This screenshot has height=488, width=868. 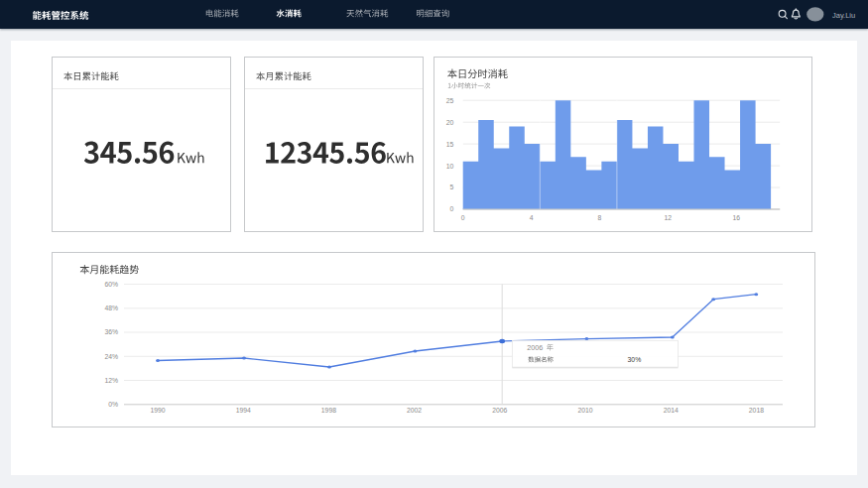 What do you see at coordinates (532, 218) in the screenshot?
I see `svg-text: 4` at bounding box center [532, 218].